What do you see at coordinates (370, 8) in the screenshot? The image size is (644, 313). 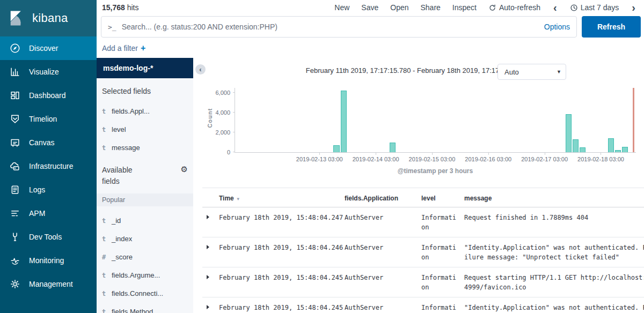 I see `menu-item-save: Save` at bounding box center [370, 8].